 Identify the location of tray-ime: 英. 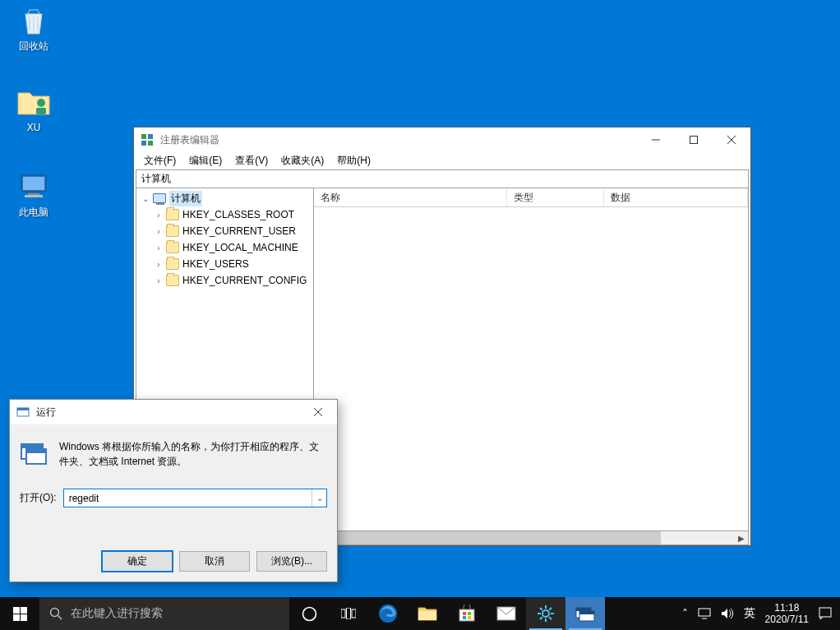
(750, 614).